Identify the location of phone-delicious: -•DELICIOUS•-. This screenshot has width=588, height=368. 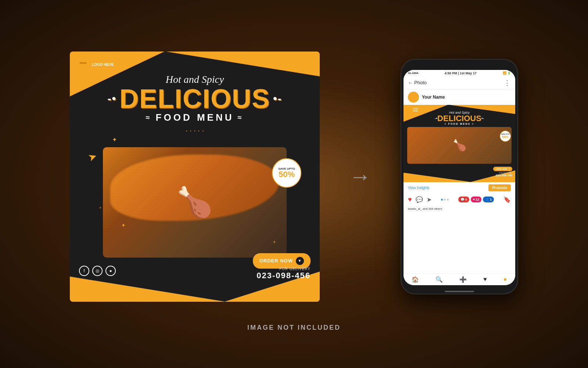
(459, 118).